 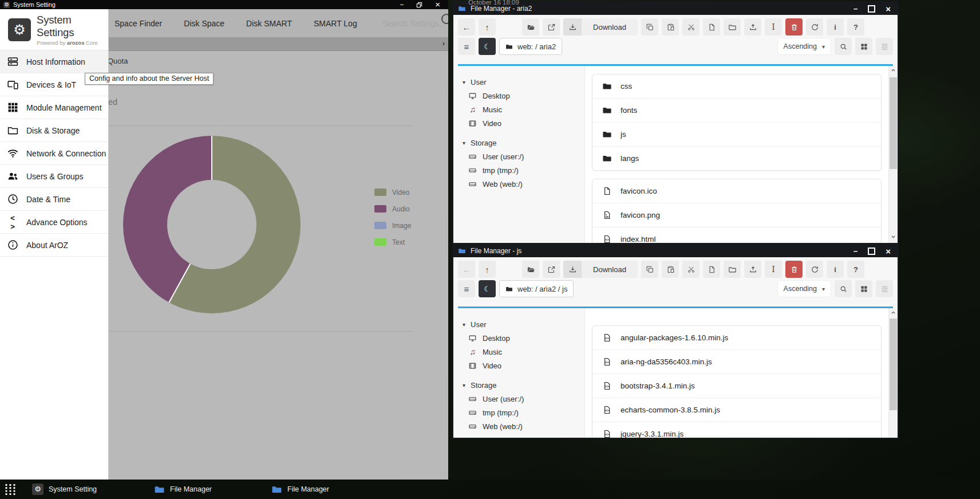 I want to click on tab-disk-space: Disk Space, so click(x=204, y=23).